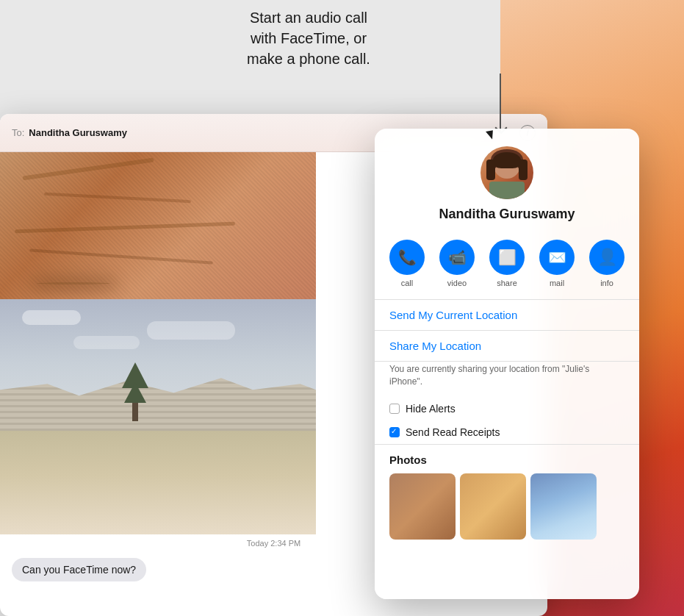  Describe the element at coordinates (557, 263) in the screenshot. I see `mail-button: ✉️ mail` at that location.